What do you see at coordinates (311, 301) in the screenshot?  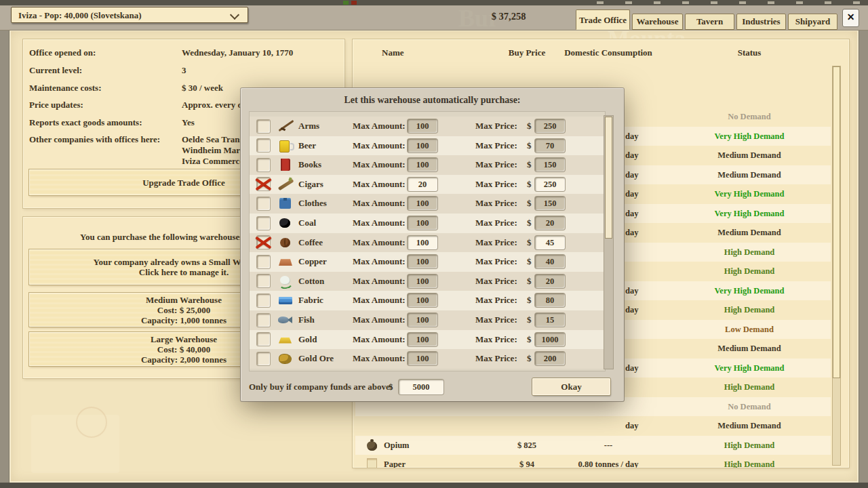 I see `good-name: Fabric` at bounding box center [311, 301].